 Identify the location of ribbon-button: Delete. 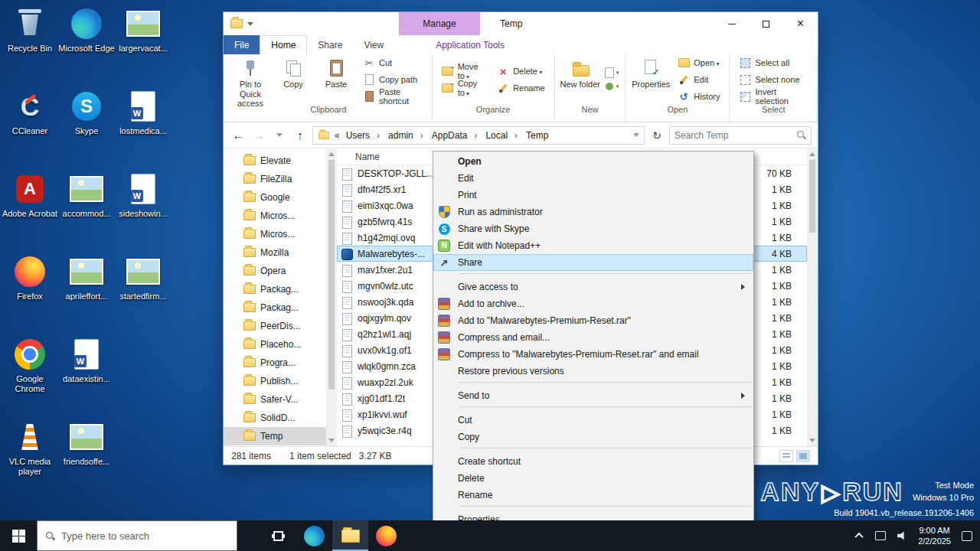
(521, 72).